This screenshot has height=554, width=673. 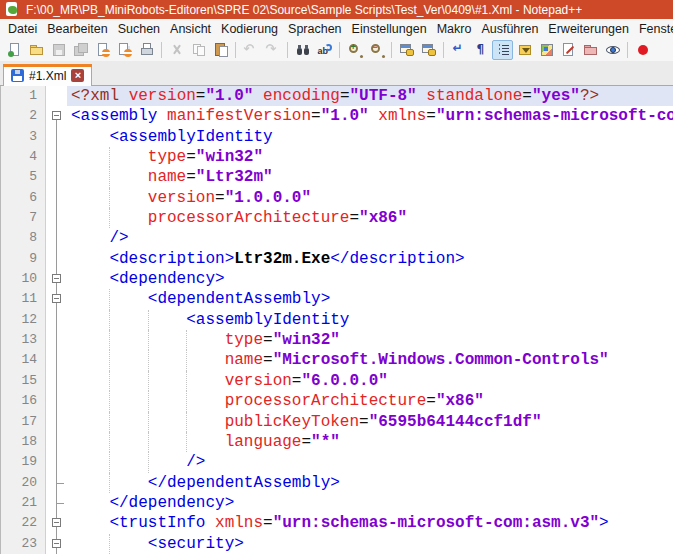 What do you see at coordinates (510, 29) in the screenshot?
I see `menu-ausführen: Ausführen` at bounding box center [510, 29].